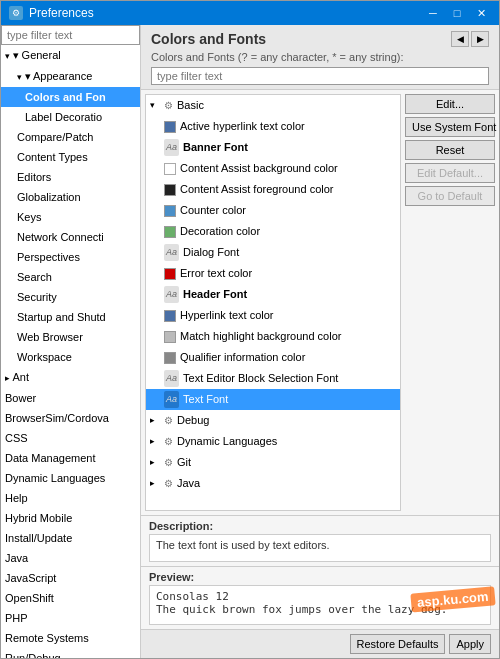  Describe the element at coordinates (70, 317) in the screenshot. I see `tree-item-startup: Startup and Shutd` at that location.